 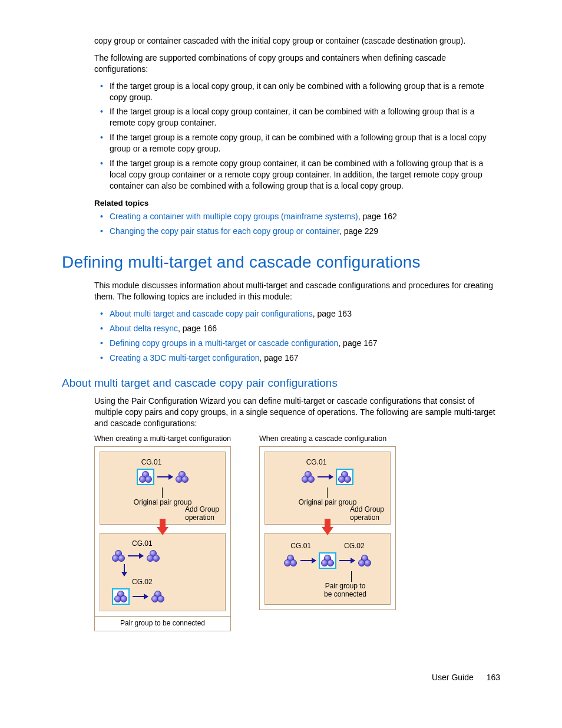 I want to click on page-ref: , page 162, so click(x=378, y=216).